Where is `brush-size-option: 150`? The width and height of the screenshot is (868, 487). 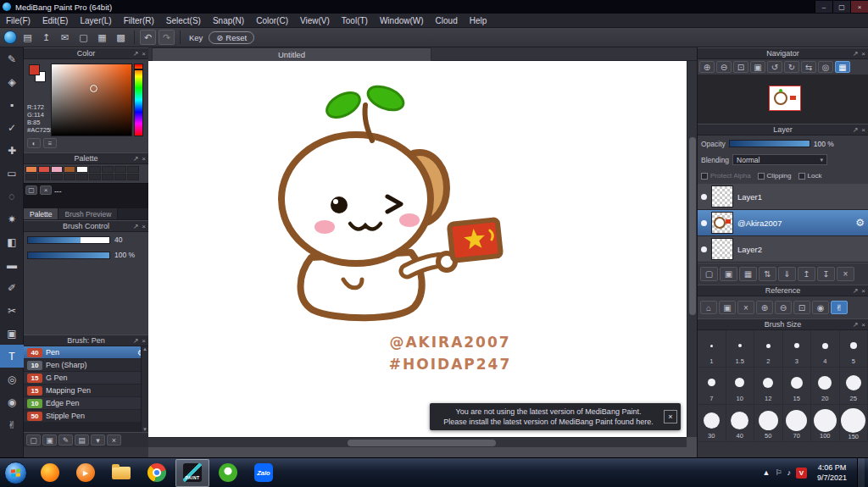
brush-size-option: 150 is located at coordinates (854, 423).